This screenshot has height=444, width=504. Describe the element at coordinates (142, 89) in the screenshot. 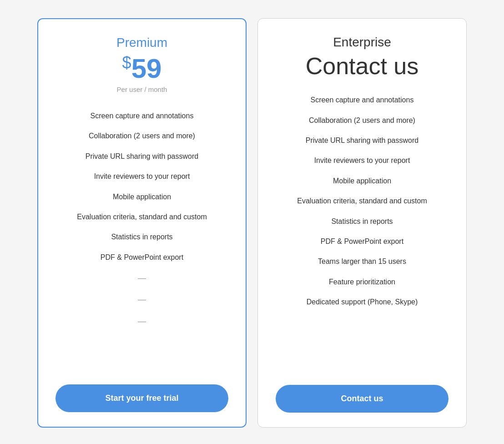

I see `premium-period: Per user / month` at that location.